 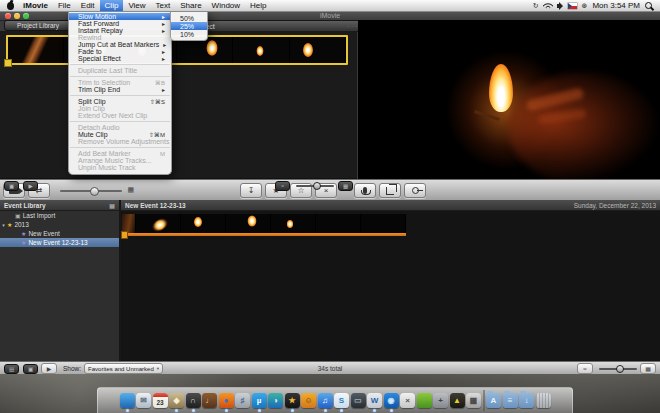 What do you see at coordinates (458, 400) in the screenshot?
I see `dock-app-icon: ▲` at bounding box center [458, 400].